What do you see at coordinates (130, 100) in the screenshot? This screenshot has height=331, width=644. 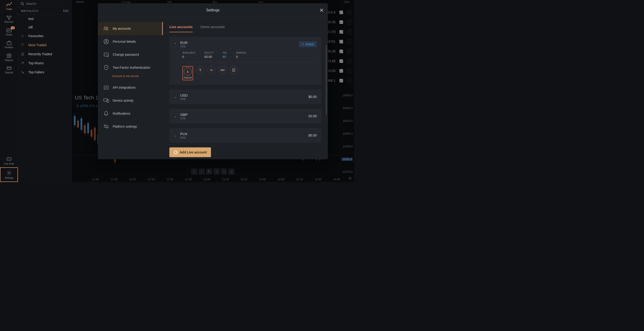 I see `nav-device-activity: Device activity` at bounding box center [130, 100].